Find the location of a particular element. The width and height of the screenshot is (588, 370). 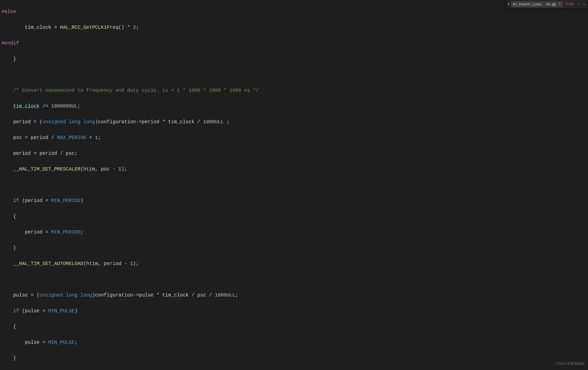

find-match-case-button: Aa is located at coordinates (548, 4).